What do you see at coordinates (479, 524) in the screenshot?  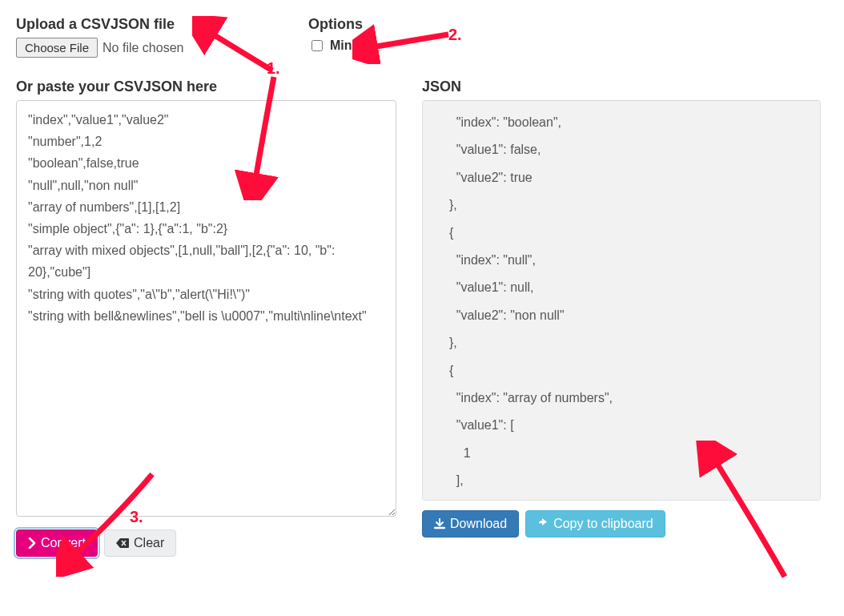 I see `download-label: Download` at bounding box center [479, 524].